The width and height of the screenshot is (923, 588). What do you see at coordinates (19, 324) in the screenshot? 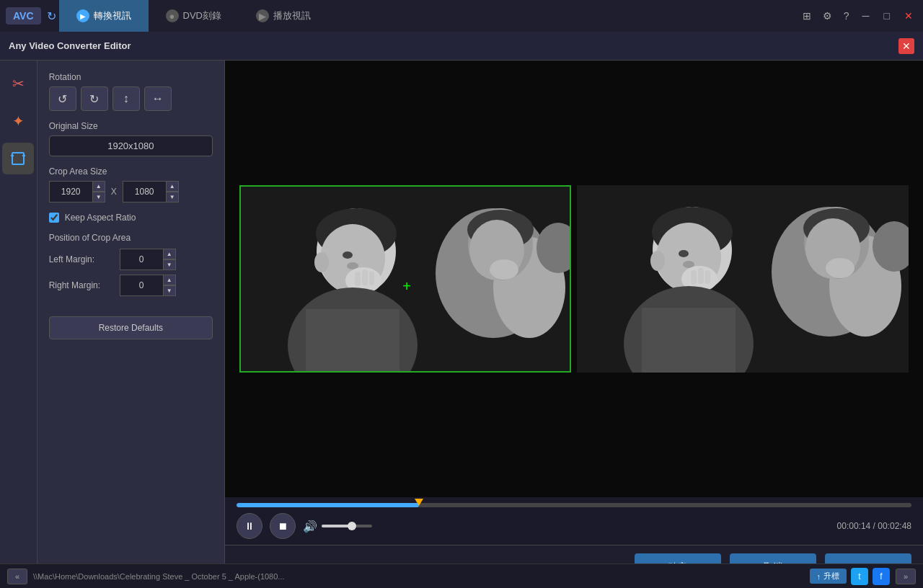
I see `left-sidebar: ✂ ✦` at bounding box center [19, 324].